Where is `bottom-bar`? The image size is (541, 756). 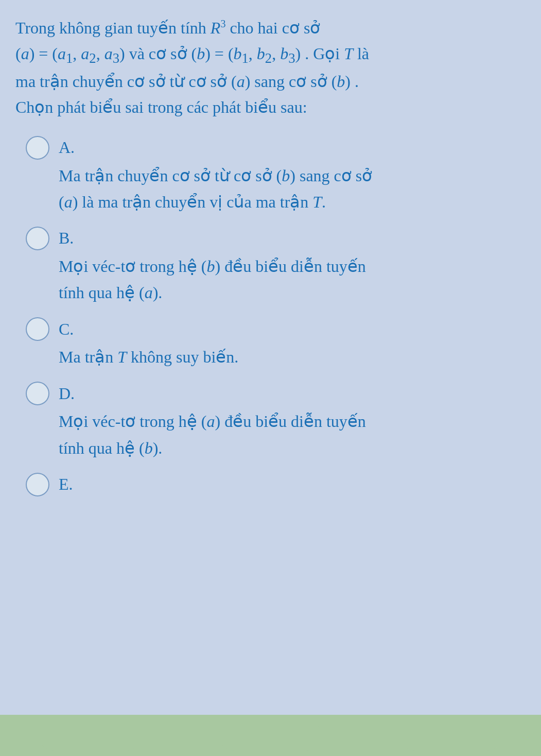 bottom-bar is located at coordinates (271, 735).